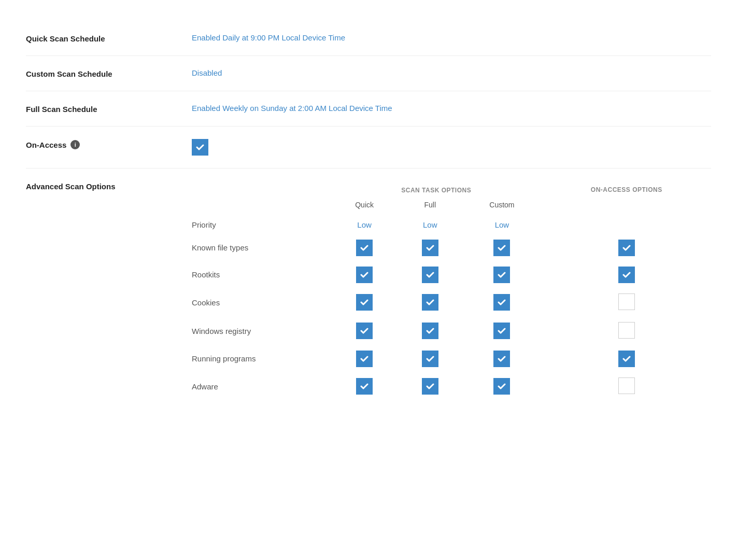  I want to click on quick-scan-value: Enabled Daily at 9:00 PM Local Device Ti…, so click(451, 37).